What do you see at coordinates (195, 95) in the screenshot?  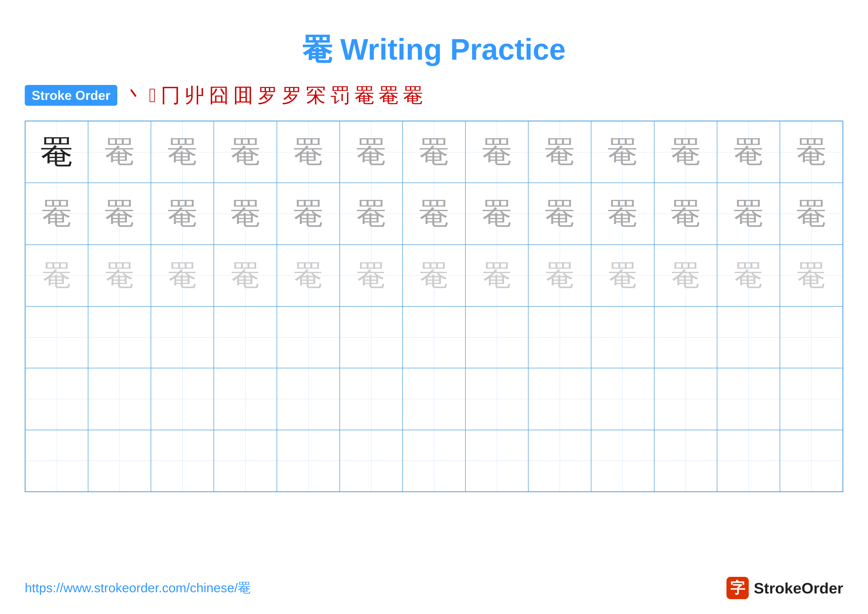 I see `stroke-4: 丱` at bounding box center [195, 95].